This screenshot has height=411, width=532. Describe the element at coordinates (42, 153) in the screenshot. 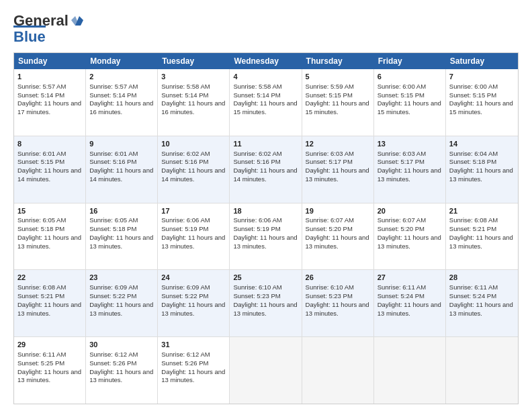

I see `sunrise: Sunrise: 6:01 AM` at that location.